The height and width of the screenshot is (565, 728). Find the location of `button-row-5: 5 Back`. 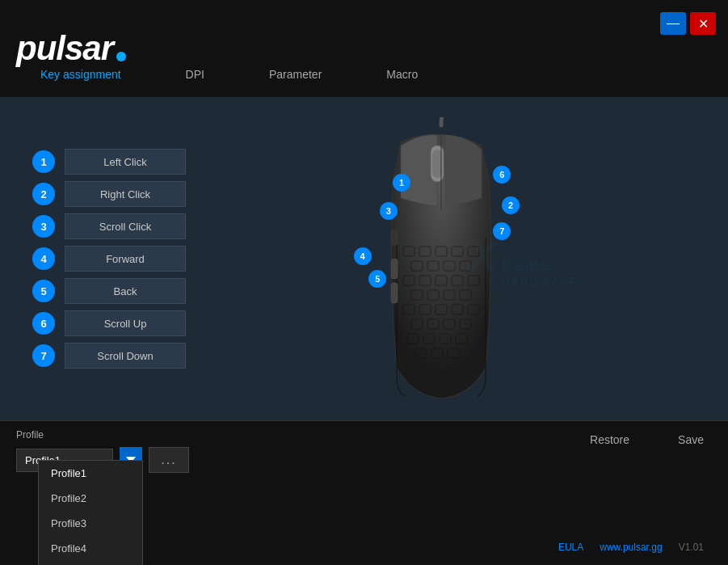

button-row-5: 5 Back is located at coordinates (109, 291).